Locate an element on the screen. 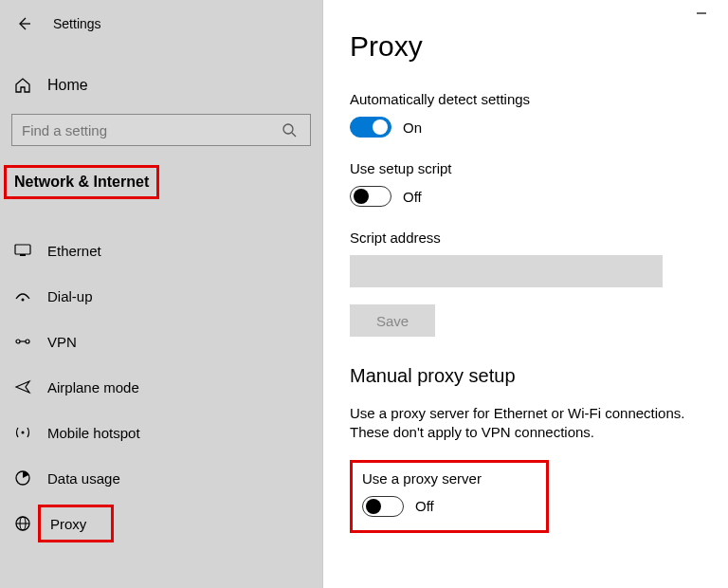  auto-detect-toggle: On is located at coordinates (386, 127).